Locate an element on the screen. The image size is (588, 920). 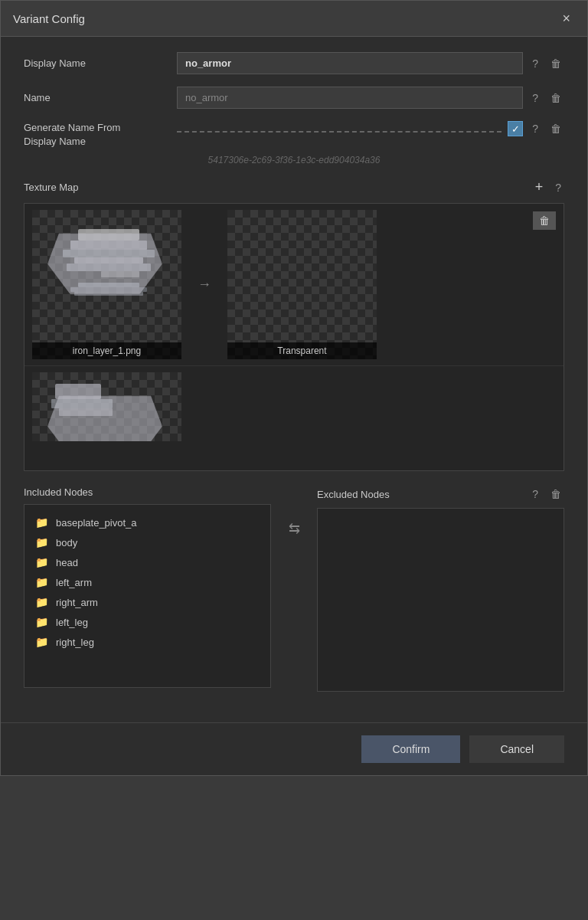
included-nodes-header: Included Nodes is located at coordinates (147, 492).